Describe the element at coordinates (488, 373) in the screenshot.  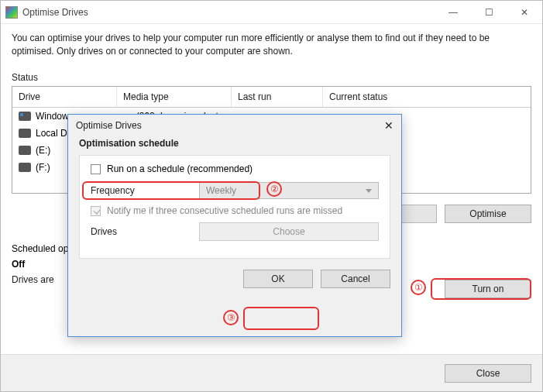
I see `close-button: Close` at that location.